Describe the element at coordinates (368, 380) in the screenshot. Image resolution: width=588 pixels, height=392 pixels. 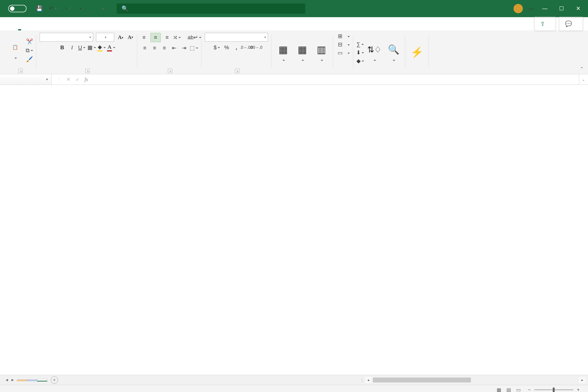
I see `hscroll-left-icon: ◄` at that location.